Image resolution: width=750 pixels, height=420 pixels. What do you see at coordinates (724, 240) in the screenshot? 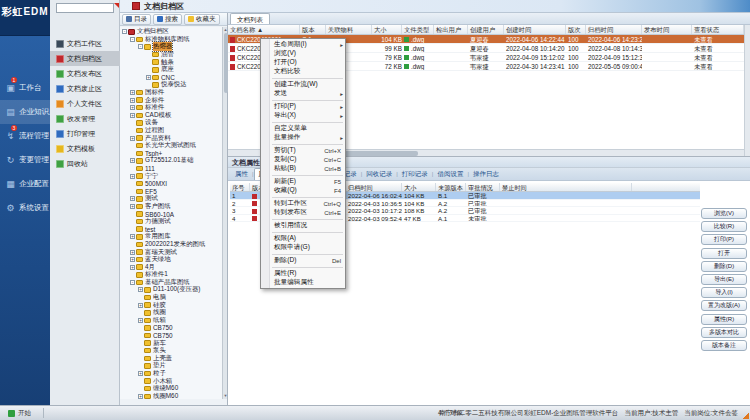
I see `action-button-打印(P): 打印(P)` at bounding box center [724, 240].